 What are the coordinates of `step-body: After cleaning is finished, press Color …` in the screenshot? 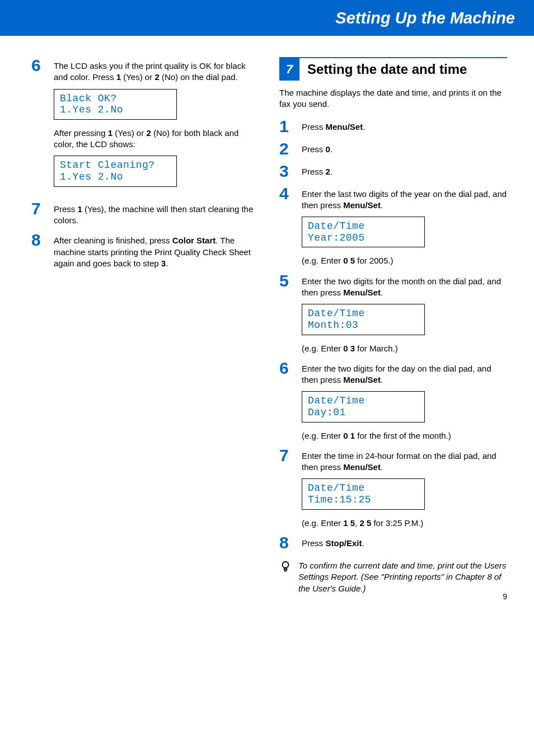 It's located at (157, 251).